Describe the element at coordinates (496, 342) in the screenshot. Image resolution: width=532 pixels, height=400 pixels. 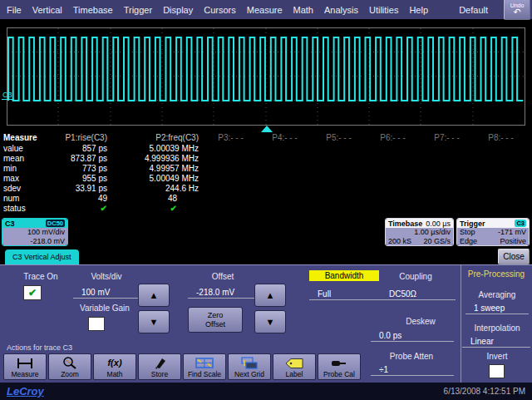
I see `interpolation-field: Linear` at that location.